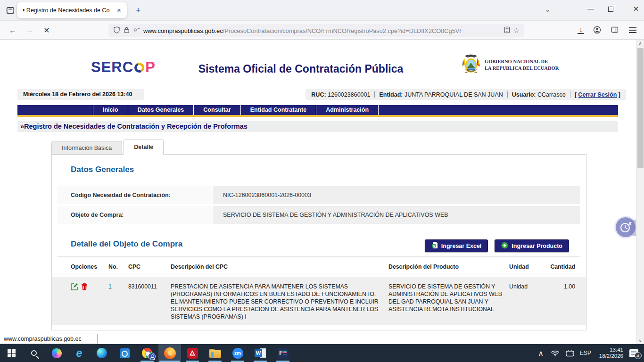  Describe the element at coordinates (30, 31) in the screenshot. I see `forward-button: →` at that location.